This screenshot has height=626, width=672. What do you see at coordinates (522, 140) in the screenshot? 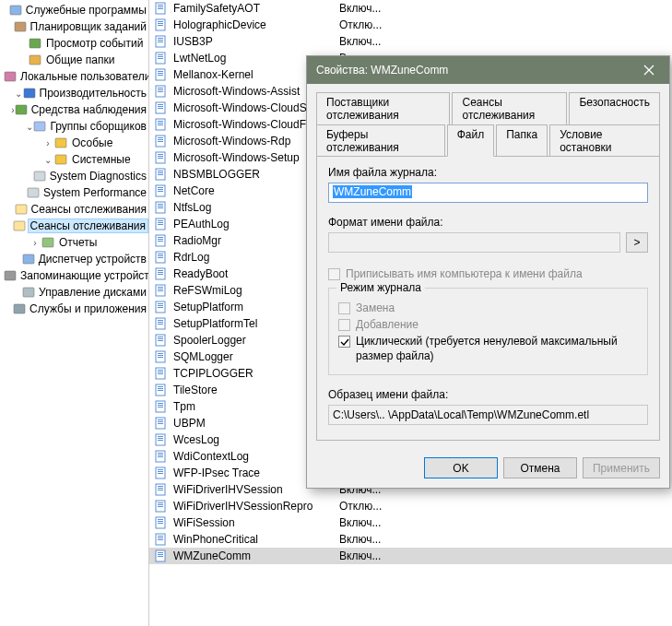
I see `tab: Папка` at bounding box center [522, 140].